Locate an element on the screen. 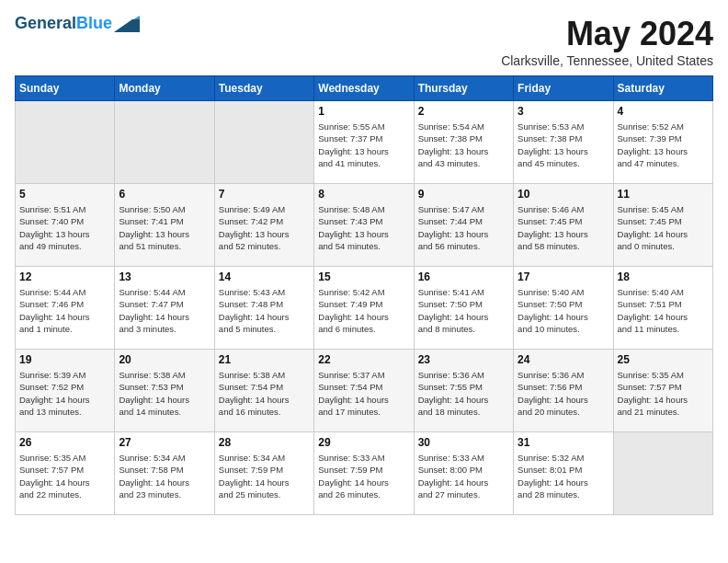  day-number: 3 is located at coordinates (563, 111).